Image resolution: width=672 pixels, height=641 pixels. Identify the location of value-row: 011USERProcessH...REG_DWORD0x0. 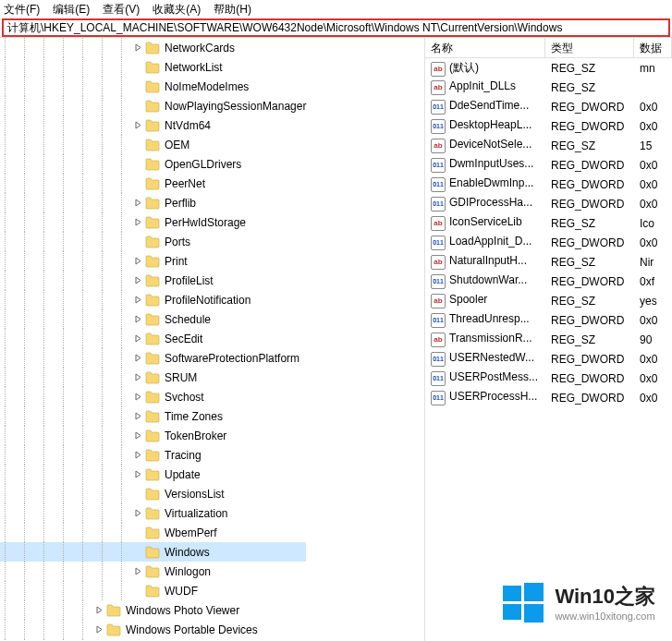
(549, 397).